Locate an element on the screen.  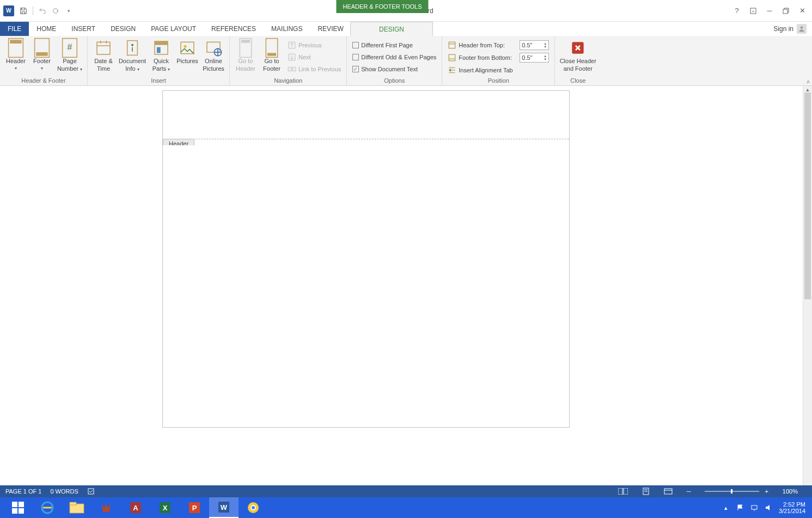
pictures-icon is located at coordinates (187, 48).